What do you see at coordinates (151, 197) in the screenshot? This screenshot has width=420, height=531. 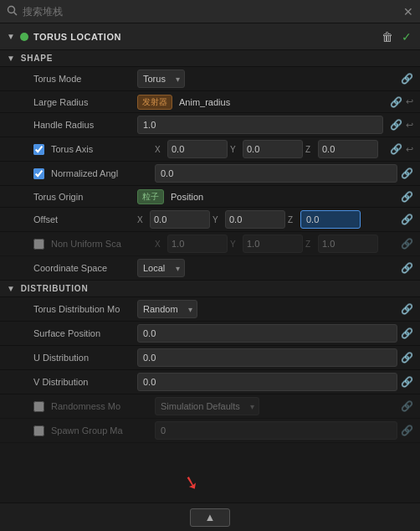 I see `torus-origin-chip: 粒子` at bounding box center [151, 197].